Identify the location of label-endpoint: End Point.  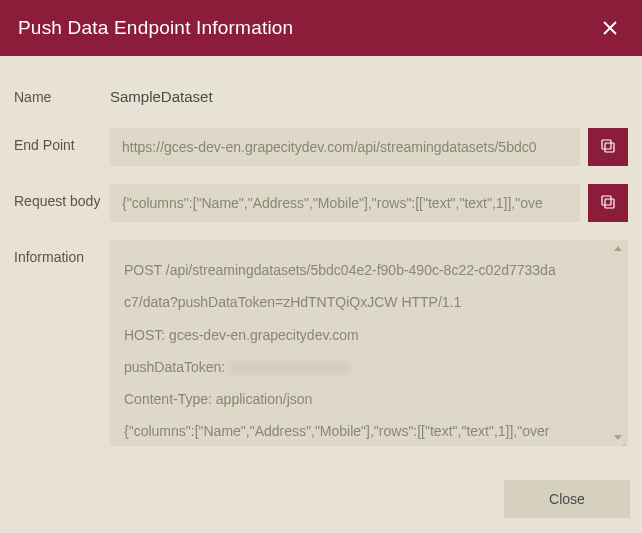
(62, 141).